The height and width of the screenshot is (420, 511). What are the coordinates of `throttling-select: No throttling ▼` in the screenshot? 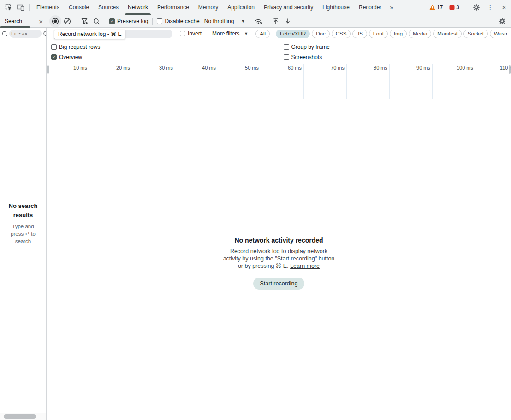 It's located at (225, 21).